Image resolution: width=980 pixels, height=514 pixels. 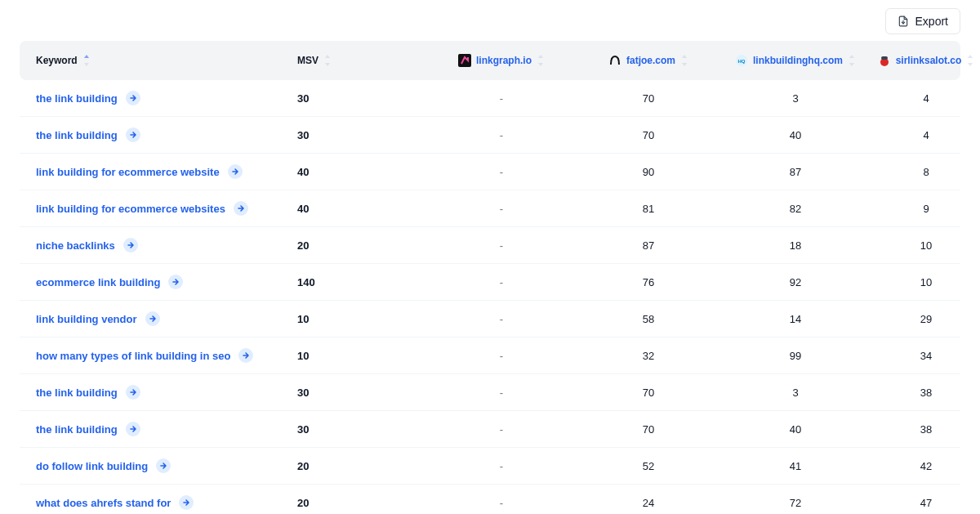 What do you see at coordinates (924, 60) in the screenshot?
I see `col-competitor-3: sirlinksalot.co` at bounding box center [924, 60].